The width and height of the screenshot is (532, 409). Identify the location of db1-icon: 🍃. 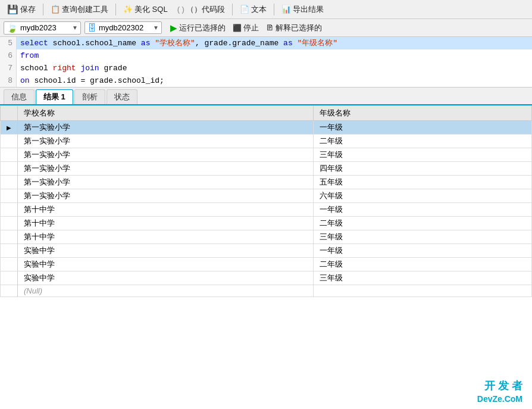
(12, 28).